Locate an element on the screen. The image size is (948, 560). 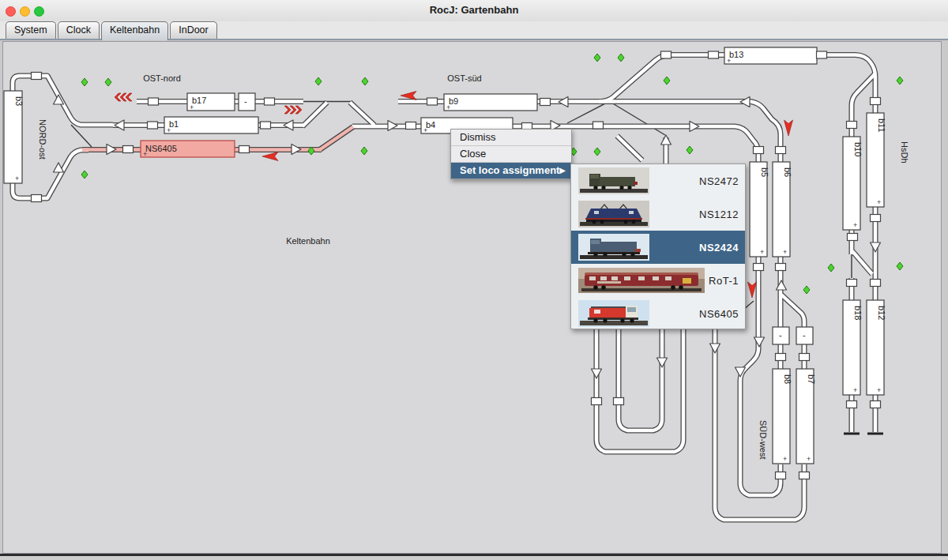
block-minus-b8: - is located at coordinates (781, 336).